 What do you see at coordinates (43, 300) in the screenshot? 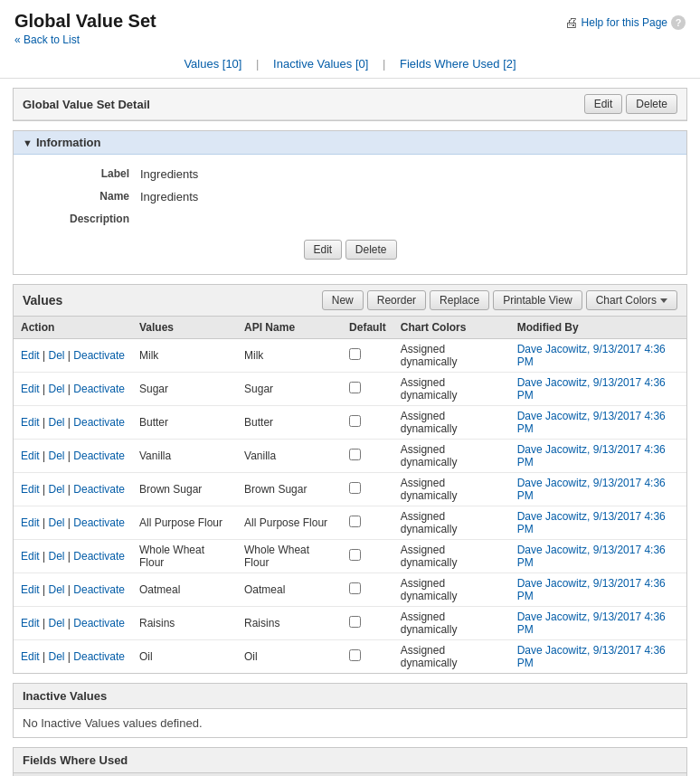
I see `values-title: Values` at bounding box center [43, 300].